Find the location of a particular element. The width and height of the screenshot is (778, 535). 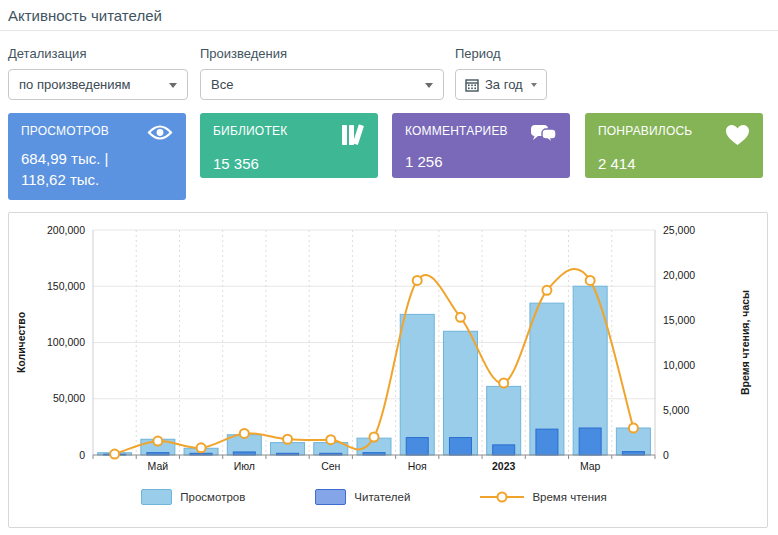

chart-legend: Просмотров Читателей Время чтения is located at coordinates (388, 497).